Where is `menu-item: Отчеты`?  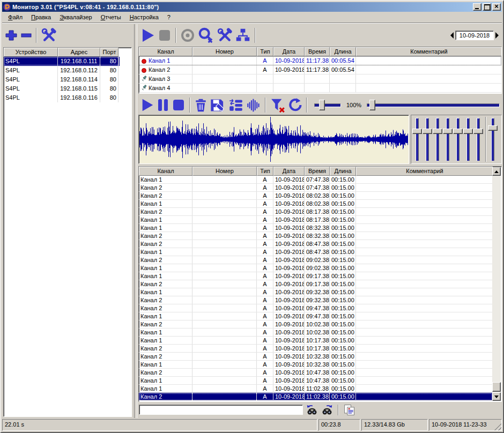 menu-item: Отчеты is located at coordinates (111, 17).